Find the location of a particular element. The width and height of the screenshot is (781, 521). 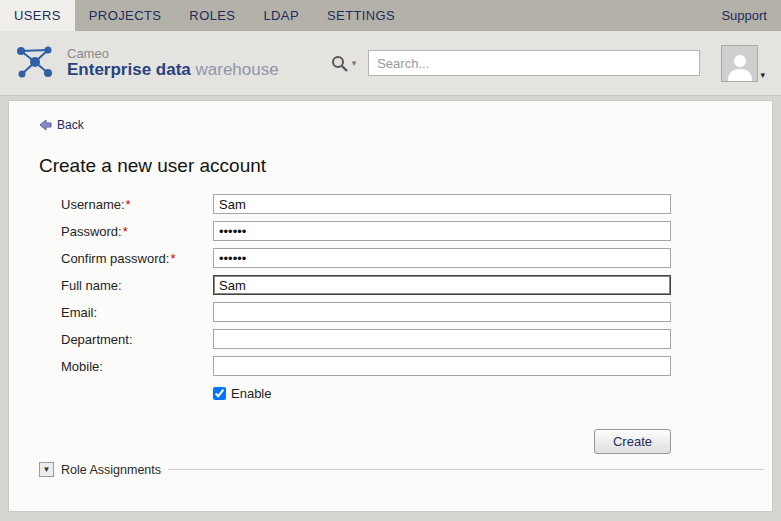

triangle-collapse-icon: ▼ is located at coordinates (47, 470).